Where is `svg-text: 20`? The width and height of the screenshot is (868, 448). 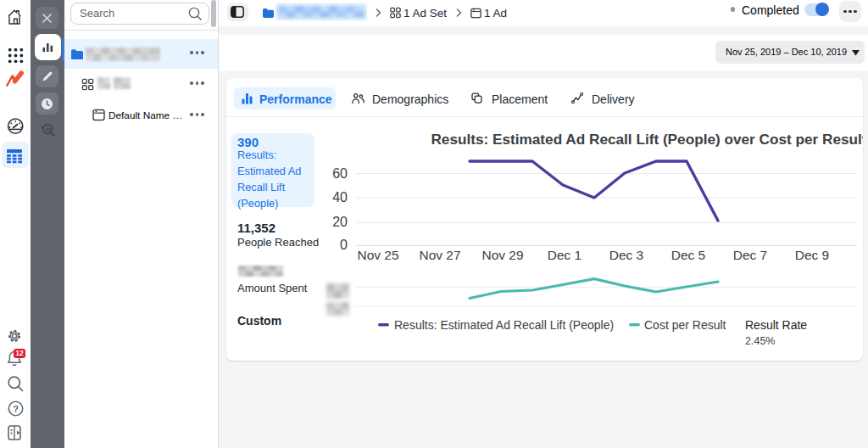
svg-text: 20 is located at coordinates (340, 222).